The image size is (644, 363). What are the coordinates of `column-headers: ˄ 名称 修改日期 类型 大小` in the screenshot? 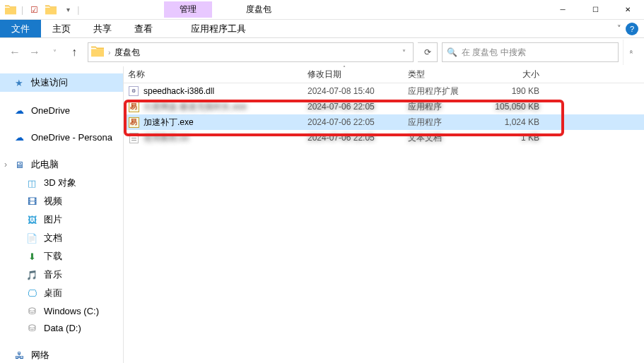 It's located at (384, 75).